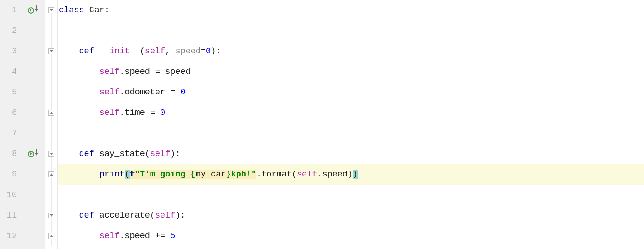 This screenshot has height=249, width=644. I want to click on gutter-row: 6, so click(22, 113).